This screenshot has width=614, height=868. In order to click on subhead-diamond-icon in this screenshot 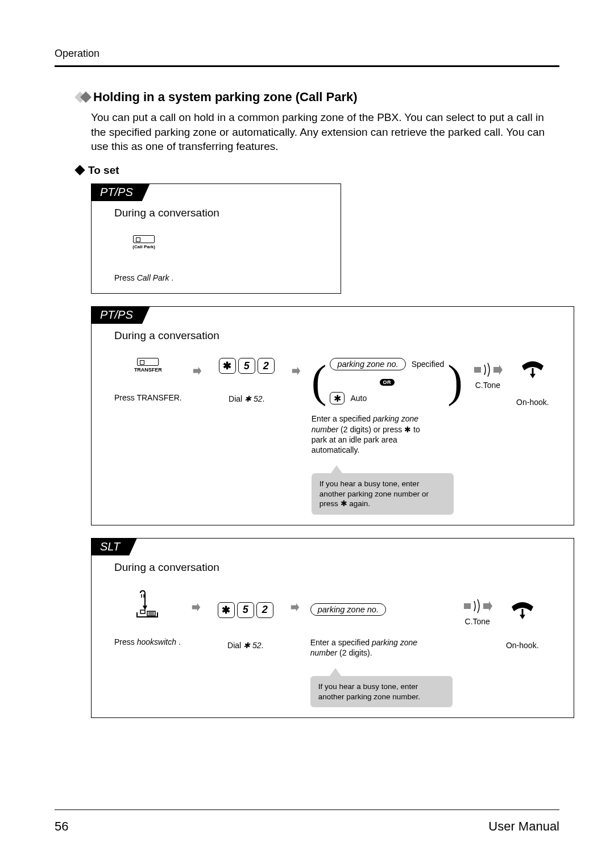, I will do `click(80, 170)`.